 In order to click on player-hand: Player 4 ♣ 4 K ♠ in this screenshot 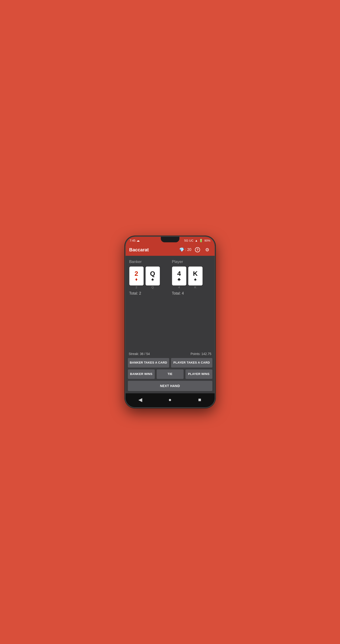, I will do `click(191, 278)`.